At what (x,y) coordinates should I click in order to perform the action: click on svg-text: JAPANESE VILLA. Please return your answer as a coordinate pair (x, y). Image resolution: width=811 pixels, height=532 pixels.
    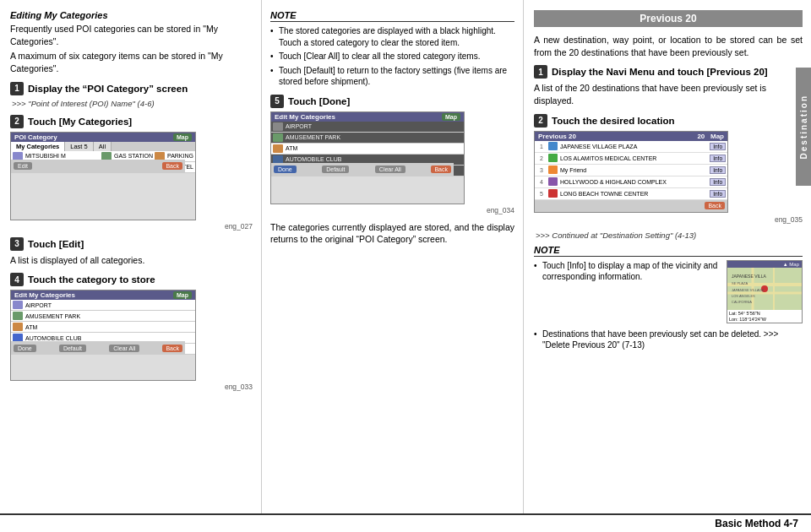
    Looking at the image, I should click on (748, 276).